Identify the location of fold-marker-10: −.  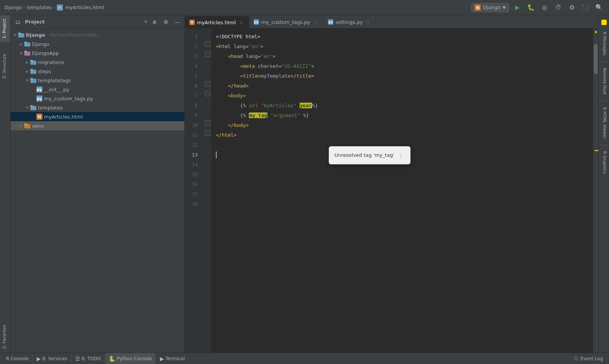
(208, 123).